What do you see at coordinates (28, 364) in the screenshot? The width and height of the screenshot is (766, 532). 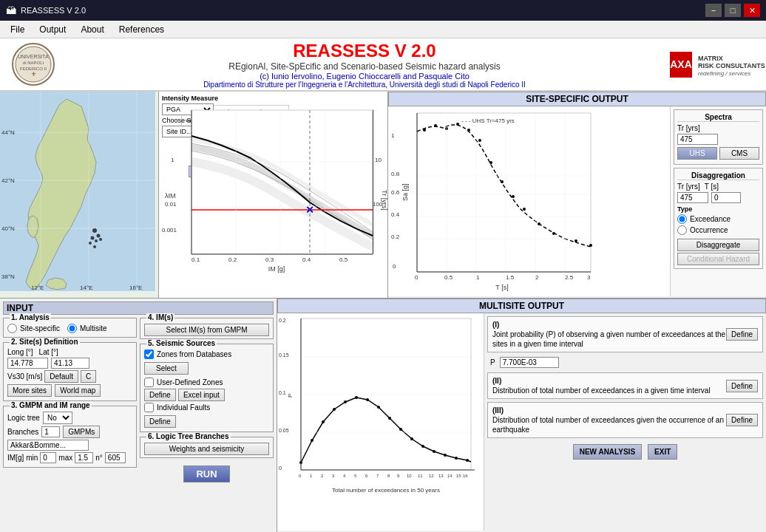 I see `longitude-input` at bounding box center [28, 364].